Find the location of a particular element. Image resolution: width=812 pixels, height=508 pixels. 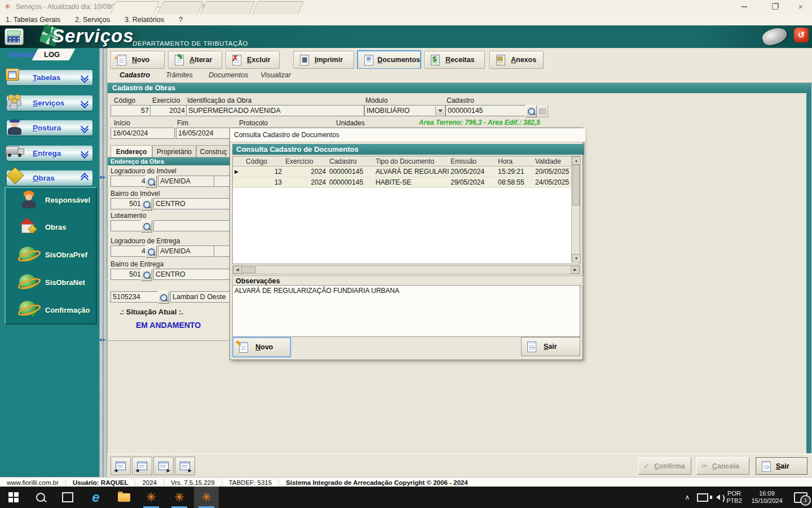

modulo-select: IMOBILIÁRIO is located at coordinates (405, 111).